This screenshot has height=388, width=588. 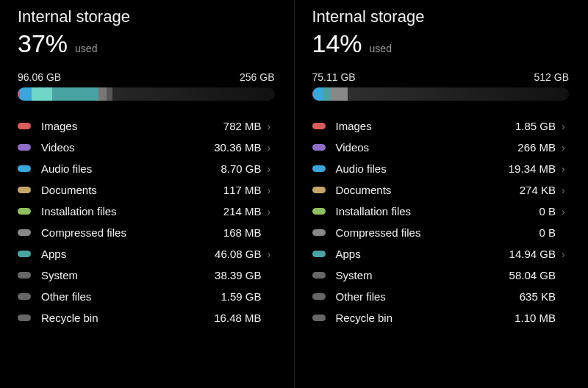 I want to click on category-row: Compressed files168 MB›, so click(x=146, y=232).